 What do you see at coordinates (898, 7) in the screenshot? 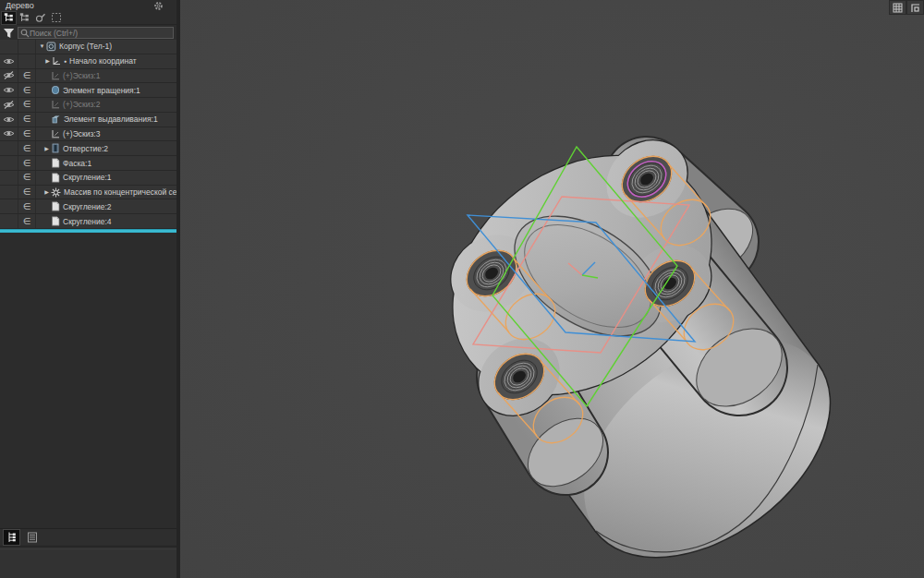
I see `grid-view-icon` at bounding box center [898, 7].